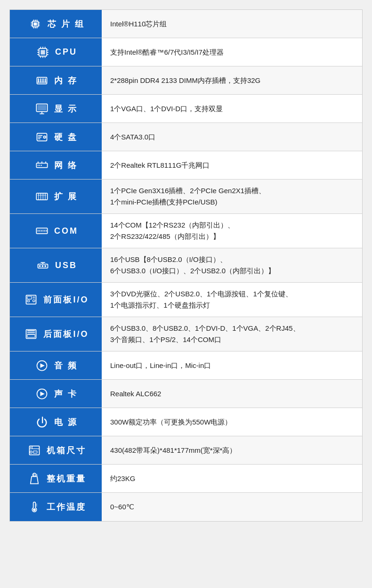 The image size is (372, 588). Describe the element at coordinates (43, 265) in the screenshot. I see `icon-usb` at that location.